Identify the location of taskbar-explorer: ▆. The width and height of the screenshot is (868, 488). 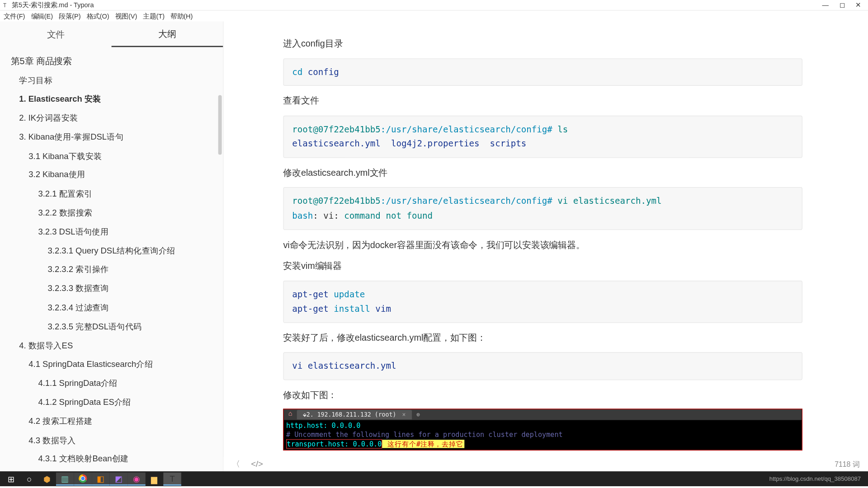
(155, 479).